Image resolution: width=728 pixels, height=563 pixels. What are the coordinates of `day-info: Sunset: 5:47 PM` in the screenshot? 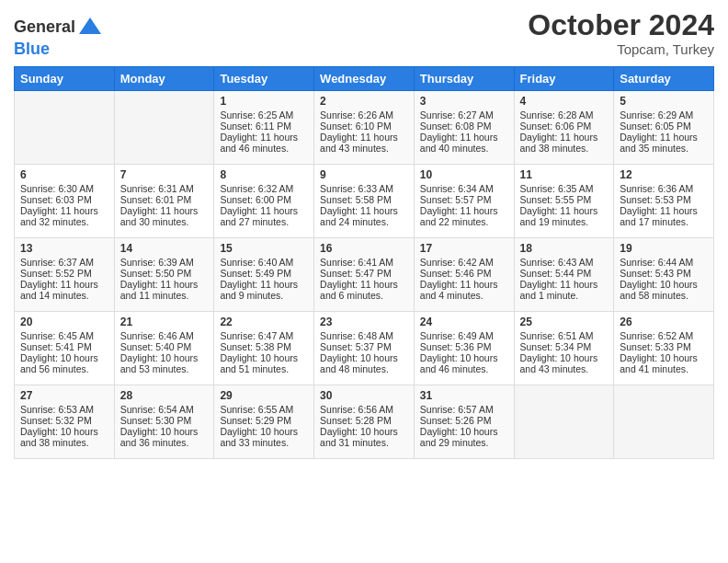 It's located at (364, 273).